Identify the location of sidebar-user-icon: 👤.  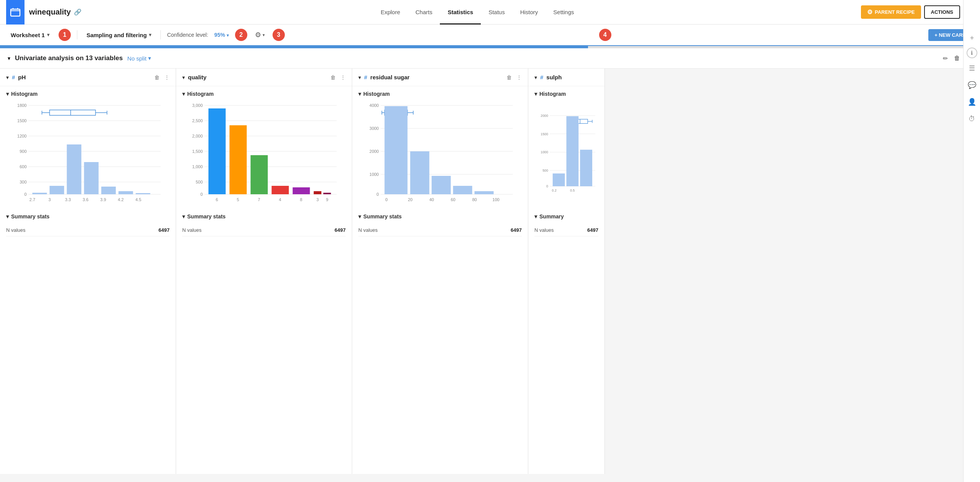
(972, 102).